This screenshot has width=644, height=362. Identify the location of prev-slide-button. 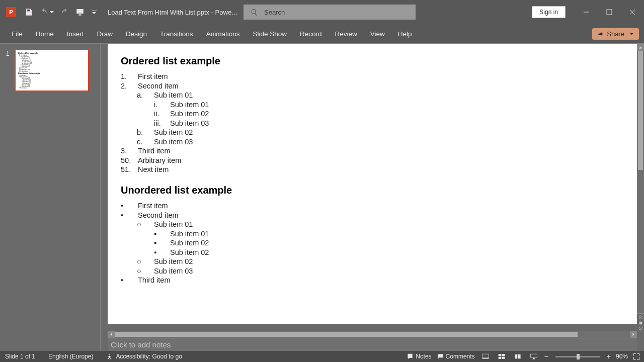
(640, 317).